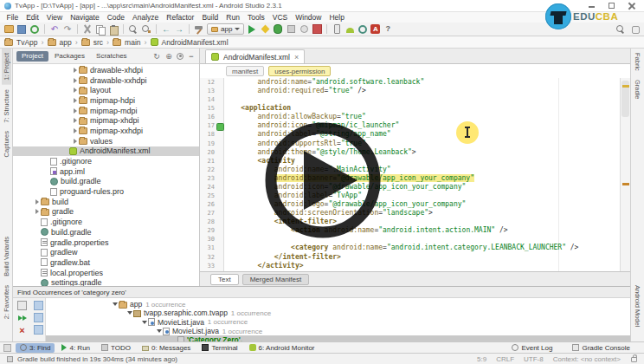 This screenshot has height=364, width=644. What do you see at coordinates (637, 62) in the screenshot?
I see `tool-window-tab: Fabric` at bounding box center [637, 62].